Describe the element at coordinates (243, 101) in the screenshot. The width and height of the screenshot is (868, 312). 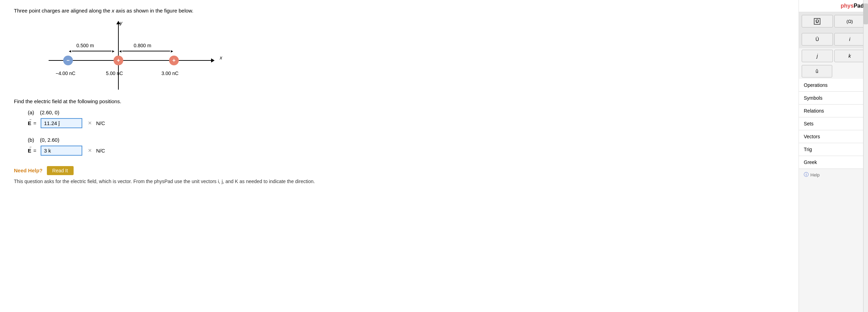
I see `find-text: Find the electric field at the following…` at that location.